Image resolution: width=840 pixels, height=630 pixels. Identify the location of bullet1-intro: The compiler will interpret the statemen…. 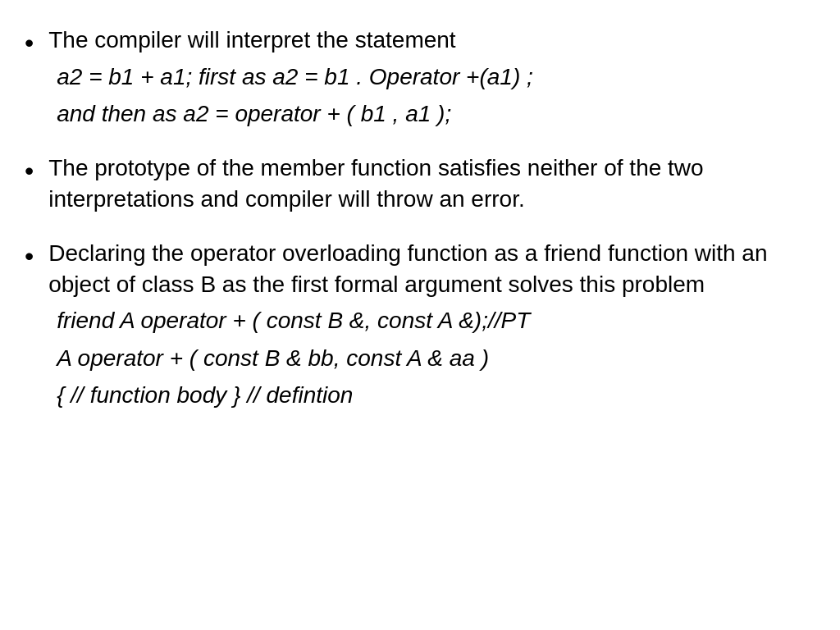
(252, 39).